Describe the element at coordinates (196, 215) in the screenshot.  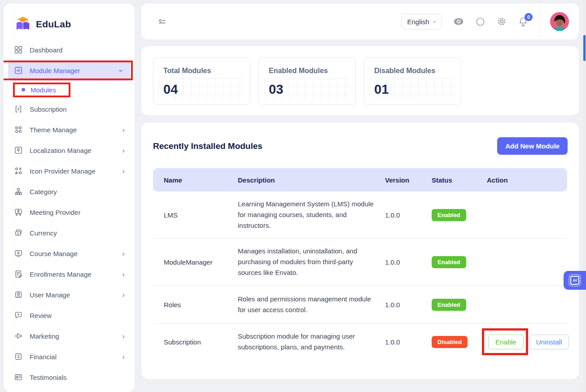
I see `module-name: LMS` at that location.